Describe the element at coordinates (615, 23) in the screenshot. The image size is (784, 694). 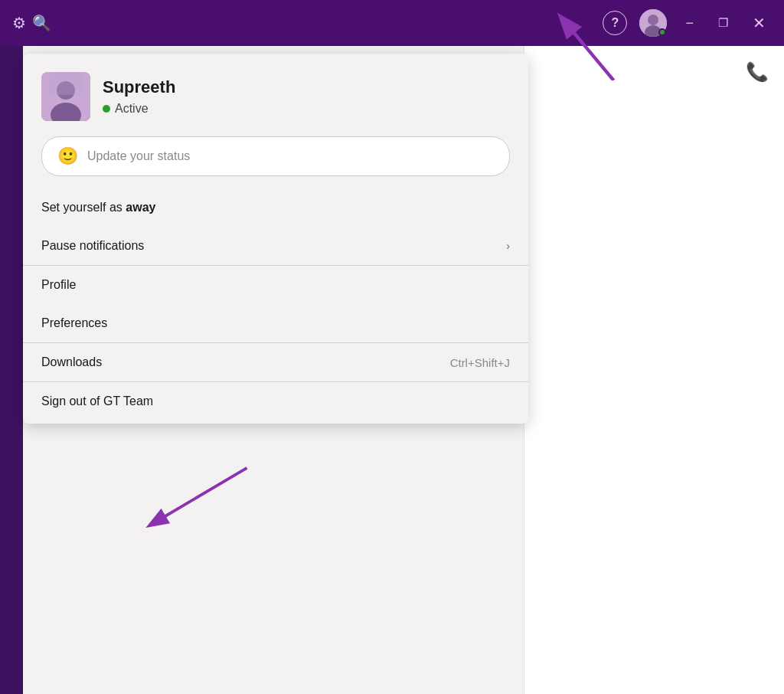
I see `help-button: ?` at that location.